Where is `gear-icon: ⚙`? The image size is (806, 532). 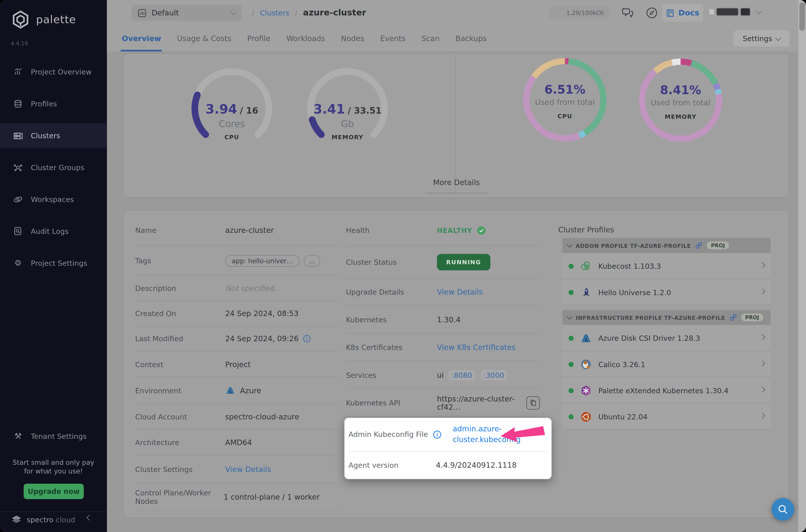
gear-icon: ⚙ is located at coordinates (18, 263).